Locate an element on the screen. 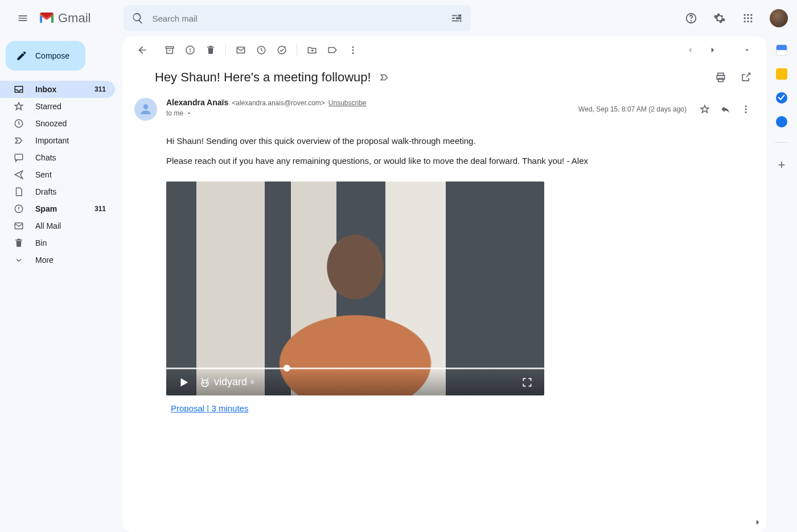 This screenshot has width=797, height=532. inbox-icon is located at coordinates (19, 89).